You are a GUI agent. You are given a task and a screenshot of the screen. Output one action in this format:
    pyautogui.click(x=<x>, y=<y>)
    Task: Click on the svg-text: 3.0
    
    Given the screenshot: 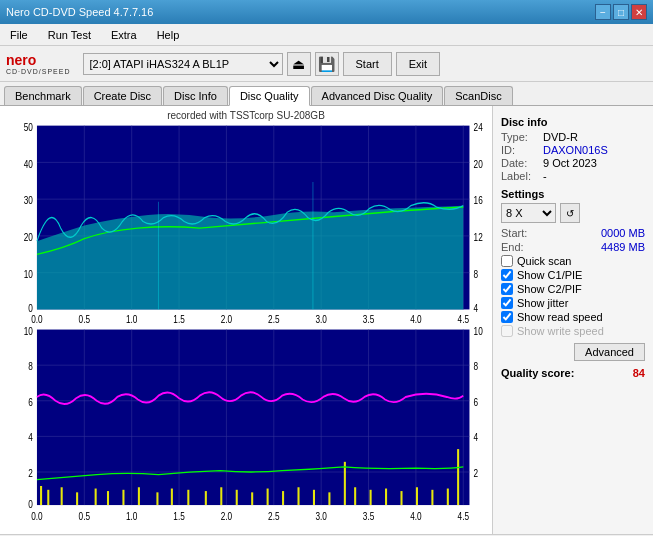 What is the action you would take?
    pyautogui.click(x=320, y=516)
    